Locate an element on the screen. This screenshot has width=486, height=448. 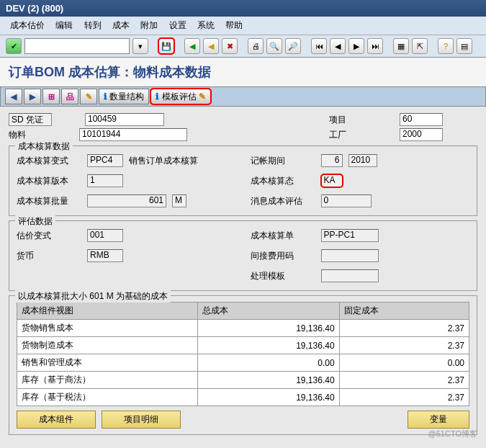
system-toolbar: ✔ ▾ 💾 ◀ ◀ ✖ 🖨 🔍 🔎 ⏮ ◀ ▶ ⏭ ▦ ⇱ ? ▤ is located at coordinates (243, 46).